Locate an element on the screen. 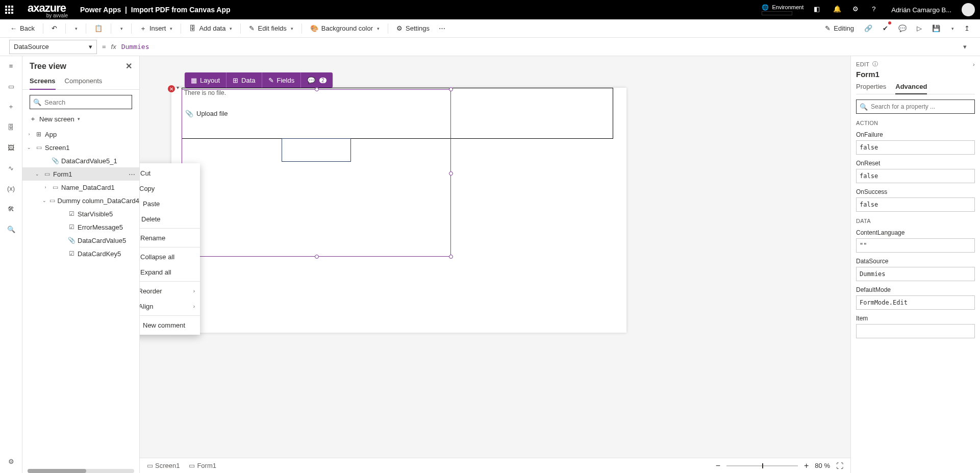  settings-button: ⚙ Settings is located at coordinates (413, 29).